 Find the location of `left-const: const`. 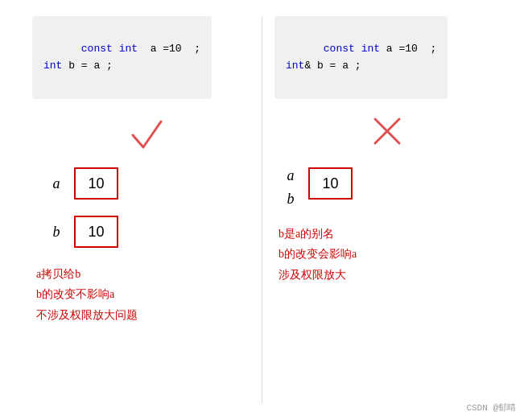

left-const: const is located at coordinates (97, 48).